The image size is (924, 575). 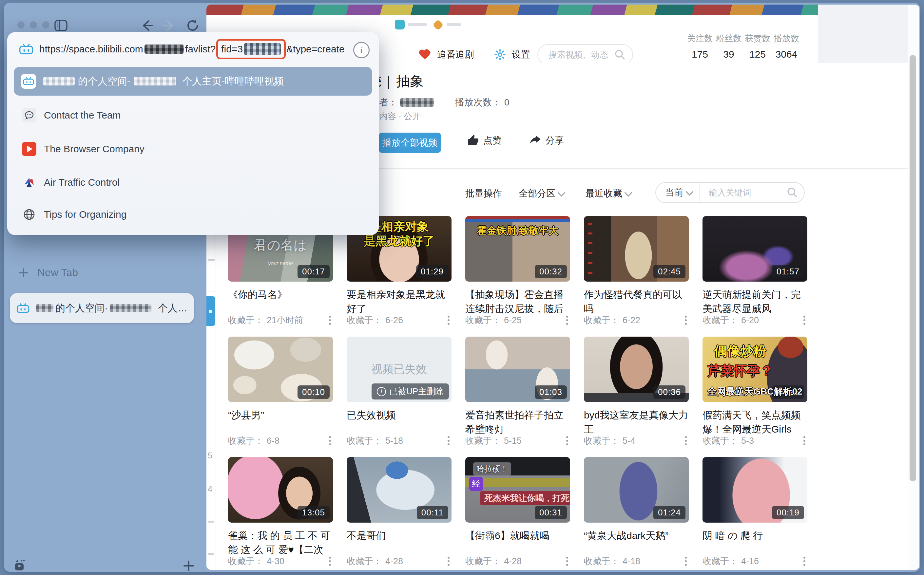 I want to click on video-title: 阴 暗 の 爬 行, so click(x=755, y=535).